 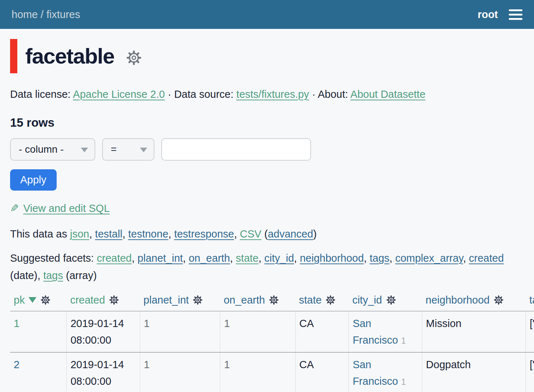 What do you see at coordinates (258, 332) in the screenshot?
I see `cell-on_earth: 1` at bounding box center [258, 332].